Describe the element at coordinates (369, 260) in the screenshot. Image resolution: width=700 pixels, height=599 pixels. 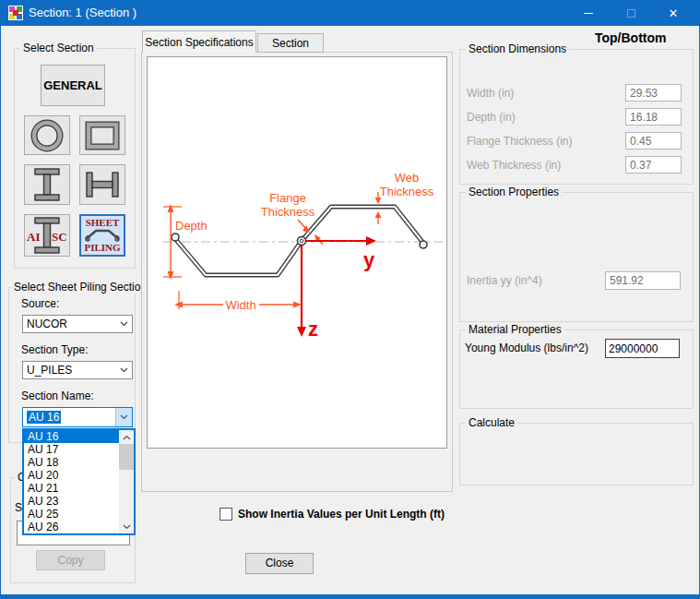
I see `y-axis-label: y` at that location.